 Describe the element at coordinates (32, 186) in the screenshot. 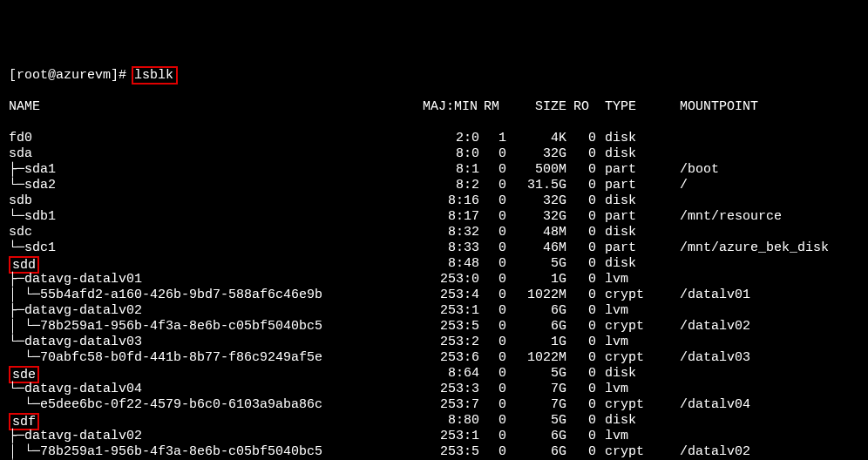

I see `cell-name: └─sda2` at that location.